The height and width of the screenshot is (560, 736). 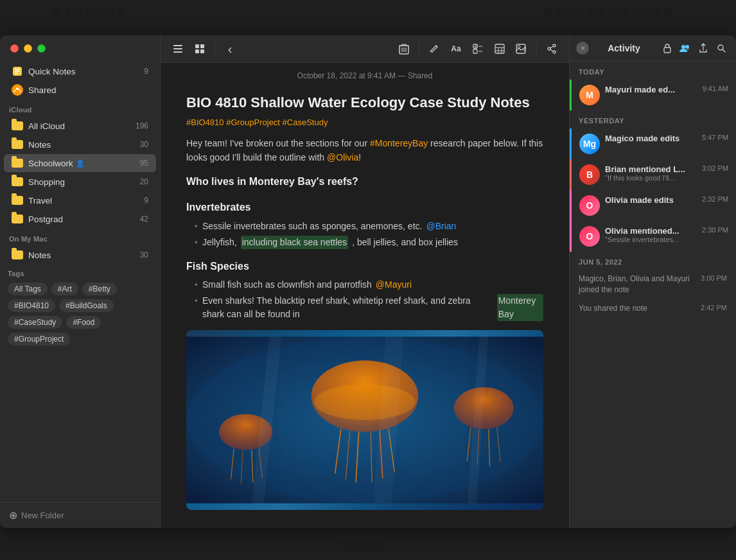 I want to click on format-button: Aa, so click(x=456, y=49).